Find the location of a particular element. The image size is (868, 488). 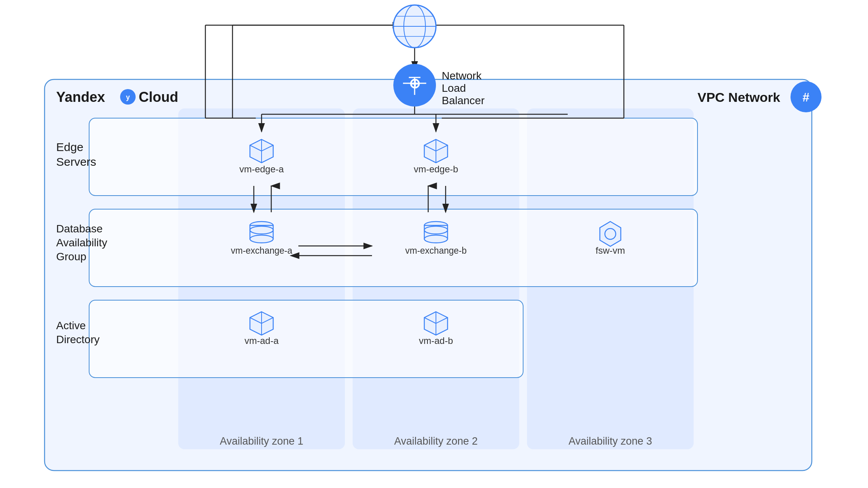

svg-text: Group is located at coordinates (71, 256).